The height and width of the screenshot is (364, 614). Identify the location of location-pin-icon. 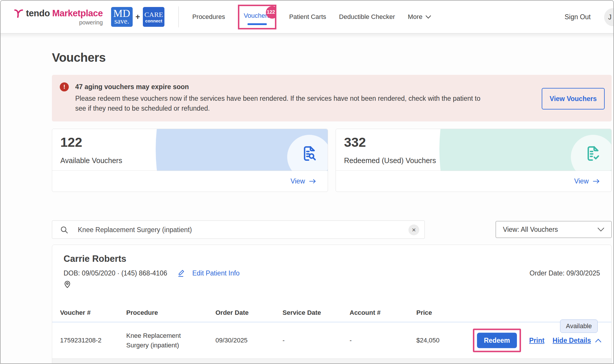
(67, 284).